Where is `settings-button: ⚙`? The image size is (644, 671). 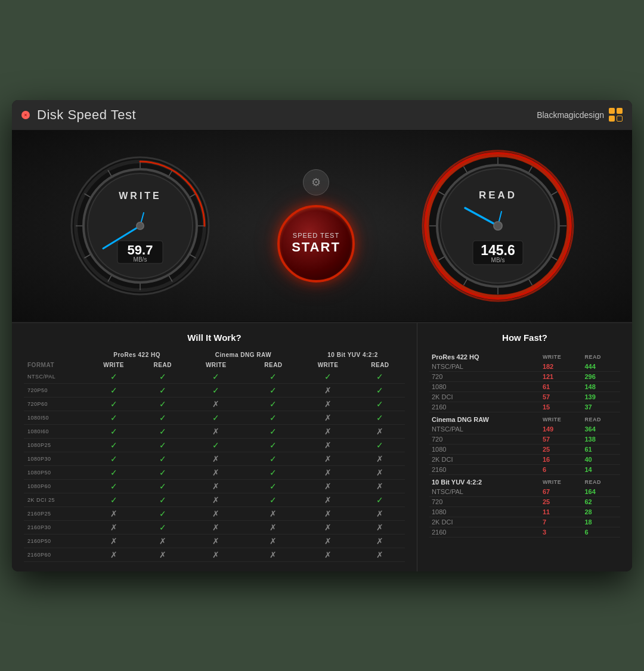 settings-button: ⚙ is located at coordinates (316, 182).